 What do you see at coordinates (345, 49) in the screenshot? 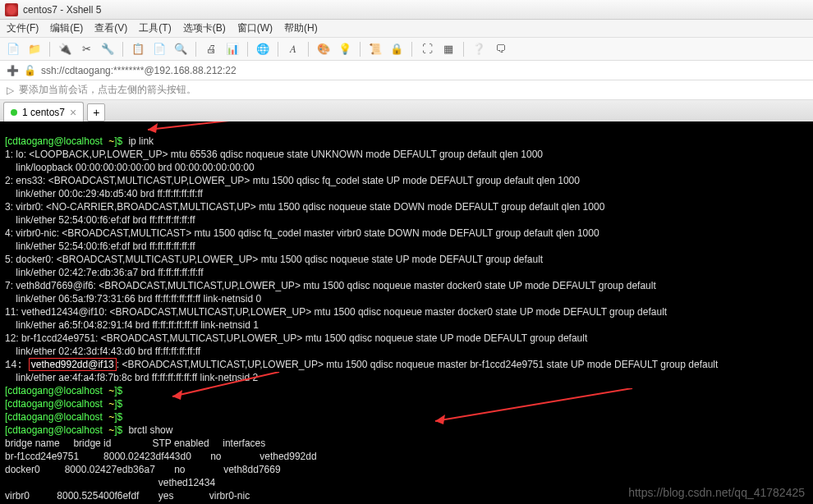
I see `highlight-icon: 💡` at bounding box center [345, 49].